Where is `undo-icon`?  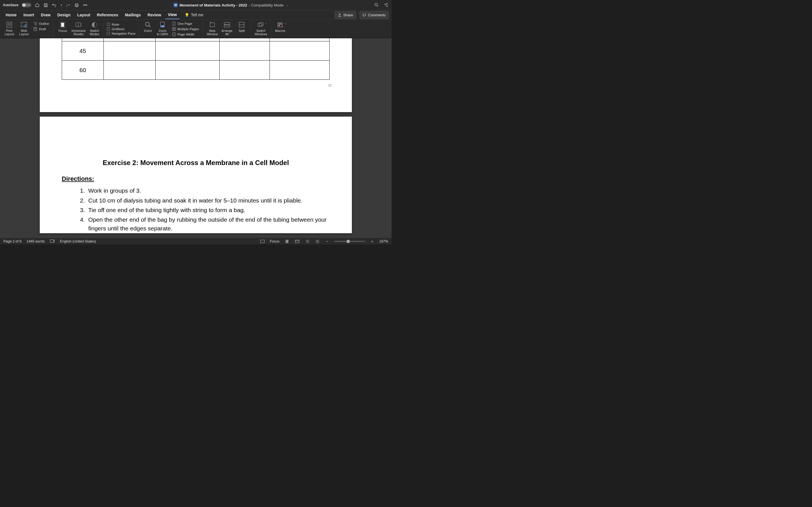
undo-icon is located at coordinates (54, 5).